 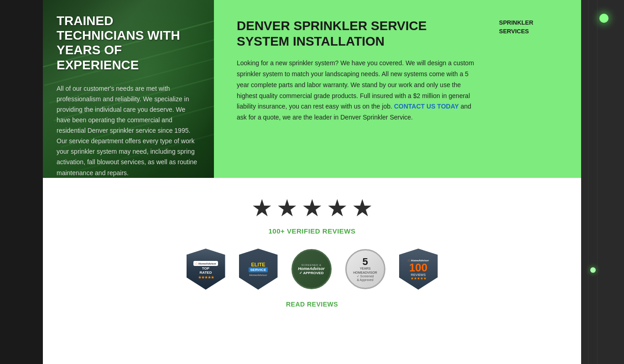 I want to click on star-2: ★, so click(x=287, y=208).